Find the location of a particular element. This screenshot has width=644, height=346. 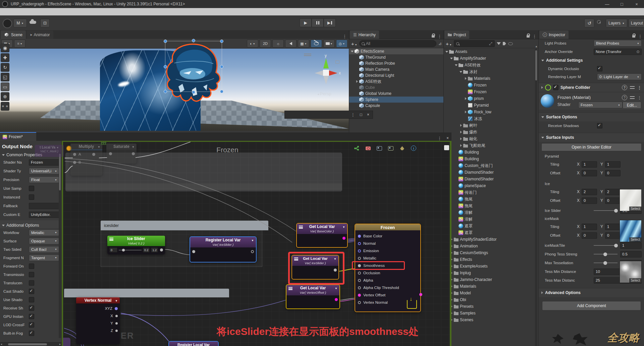

project-item: 融化 is located at coordinates (491, 139).